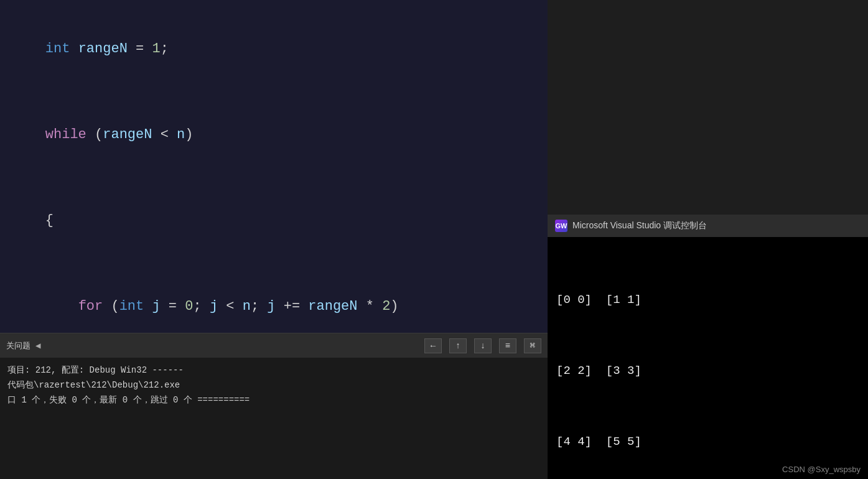 The width and height of the screenshot is (868, 479). I want to click on status-line-1: 项目: 212, 配置: Debug Win32 ------, so click(274, 370).